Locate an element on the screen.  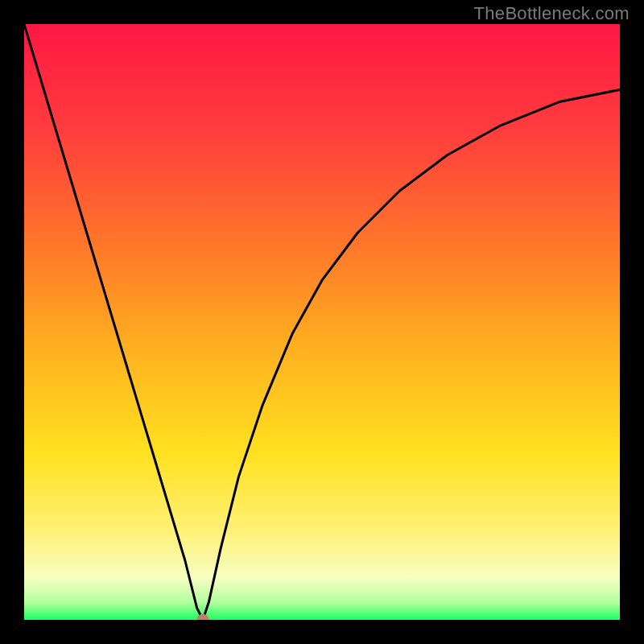
watermark-label: TheBottleneck.com is located at coordinates (552, 14).